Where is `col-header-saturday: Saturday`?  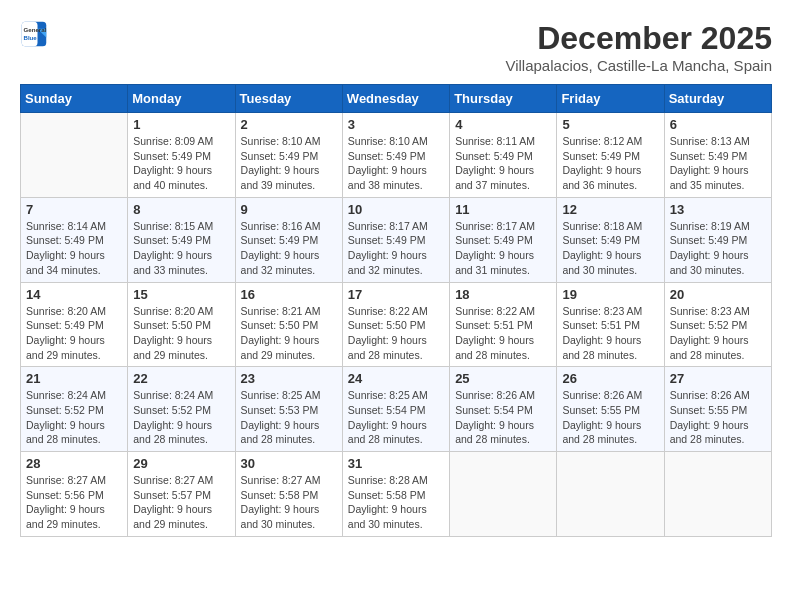 col-header-saturday: Saturday is located at coordinates (718, 99).